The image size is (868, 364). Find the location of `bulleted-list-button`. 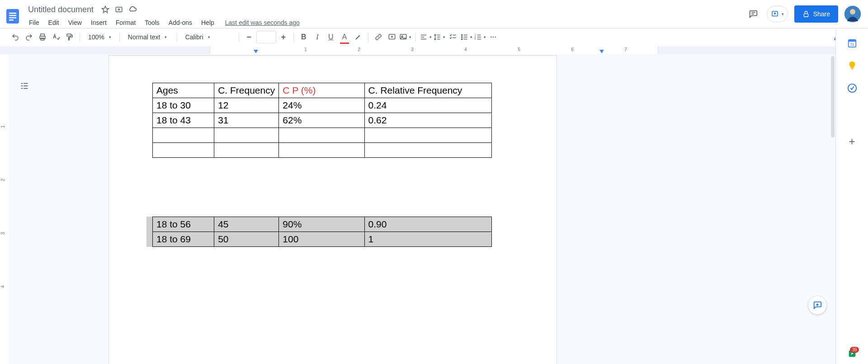

bulleted-list-button is located at coordinates (467, 37).